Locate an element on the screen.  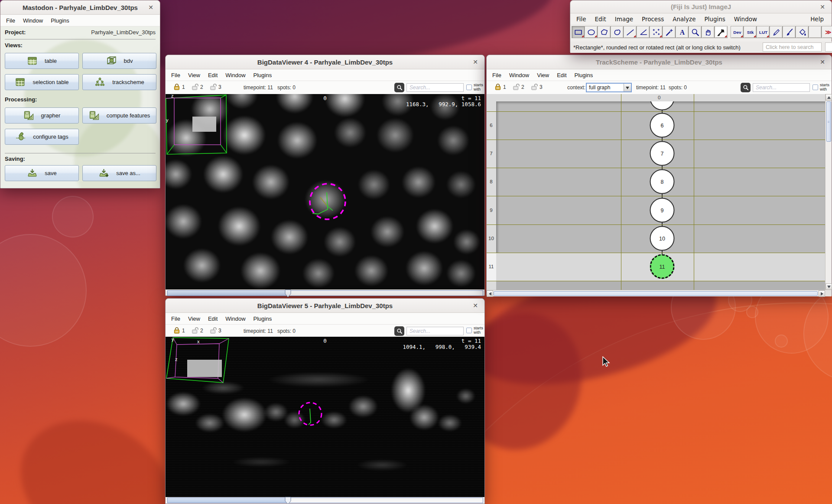
tool-dev: Dev is located at coordinates (737, 32).